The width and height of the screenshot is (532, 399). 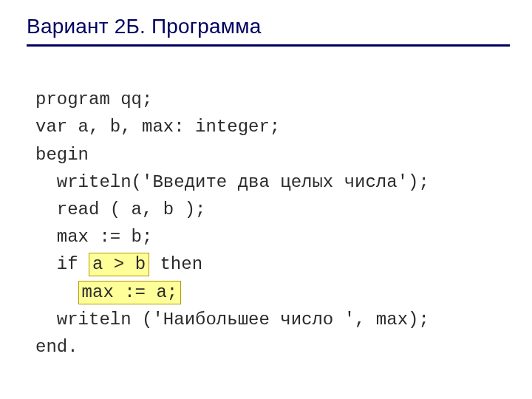 What do you see at coordinates (119, 265) in the screenshot?
I see `highlight-condition: a > b` at bounding box center [119, 265].